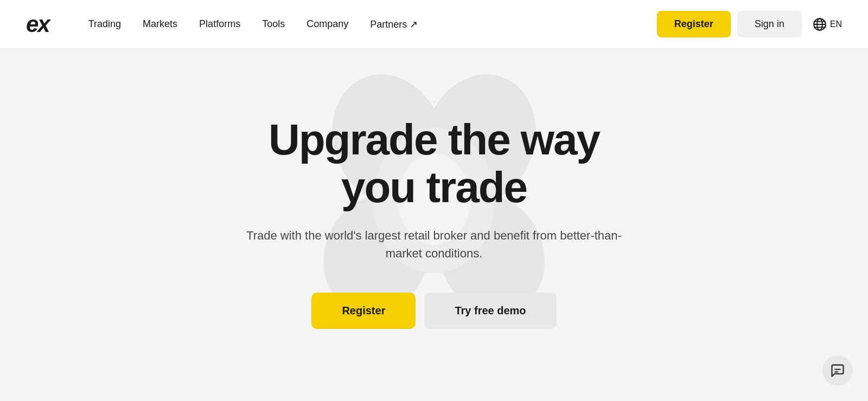 This screenshot has width=868, height=401. Describe the element at coordinates (434, 24) in the screenshot. I see `navbar: ex Trading Markets Platforms Tools Compa…` at that location.